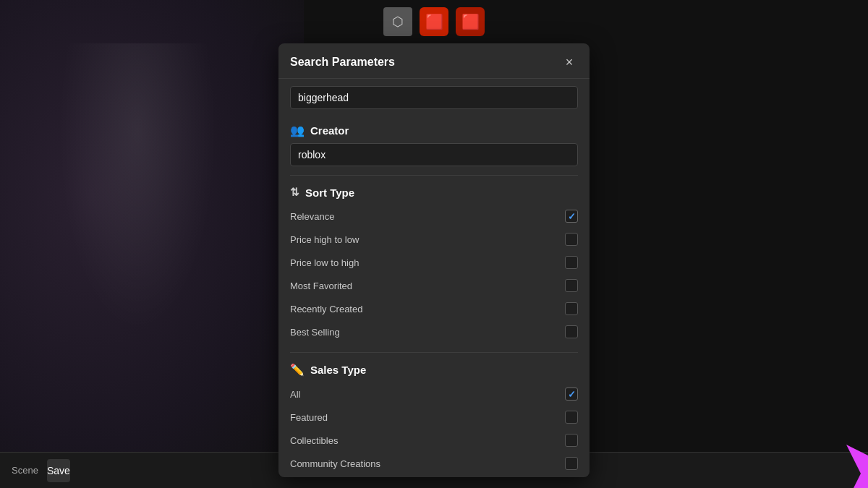 This screenshot has width=868, height=488. I want to click on sort-option-price-high-low: Price high to low, so click(434, 239).